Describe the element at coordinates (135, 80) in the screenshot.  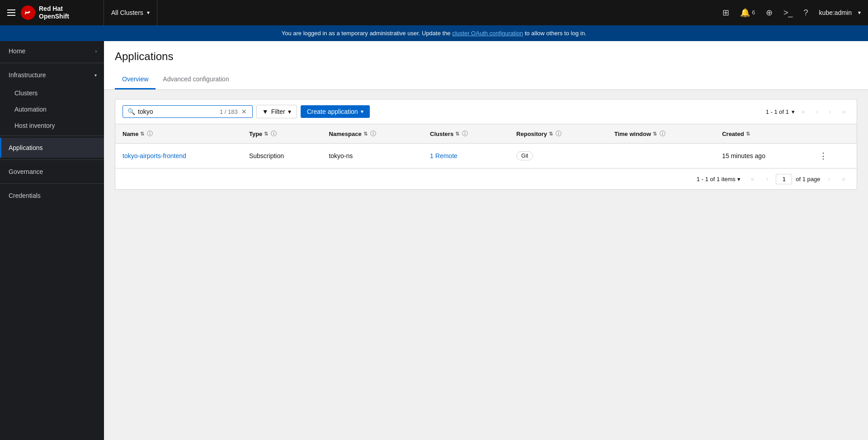
I see `tab-overview: Overview` at that location.